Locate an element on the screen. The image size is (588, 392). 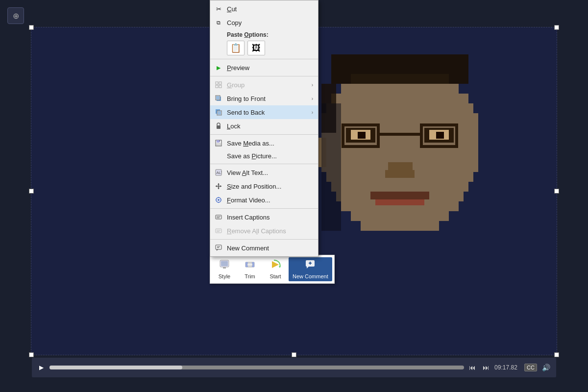
lock-label: Lock is located at coordinates (270, 126).